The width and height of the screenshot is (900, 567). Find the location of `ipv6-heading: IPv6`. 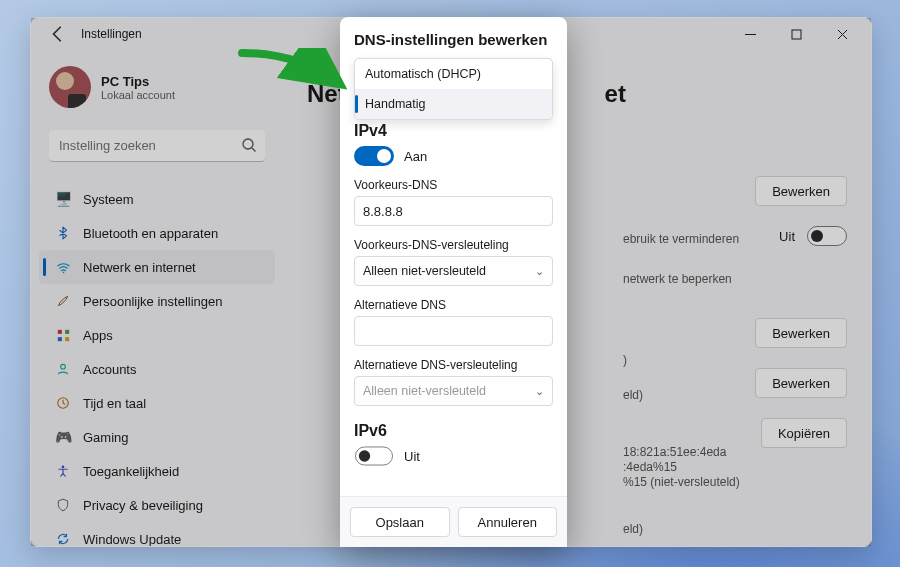

ipv6-heading: IPv6 is located at coordinates (454, 431).